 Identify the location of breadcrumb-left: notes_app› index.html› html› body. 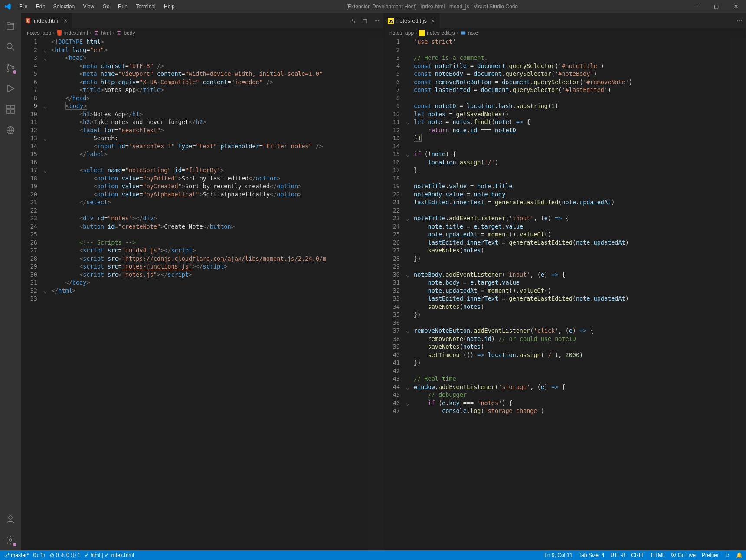
(202, 33).